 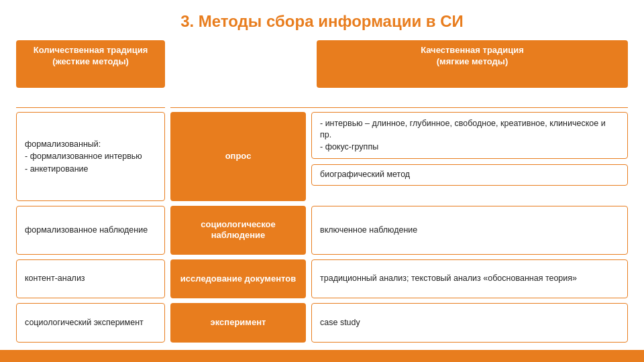 What do you see at coordinates (91, 279) in the screenshot?
I see `row3-left-cell: контент-анализ` at bounding box center [91, 279].